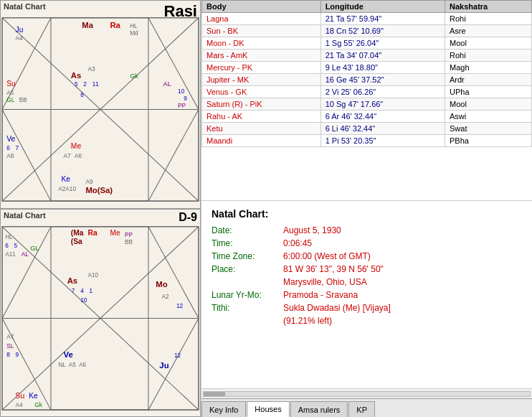 This screenshot has width=532, height=417. Describe the element at coordinates (383, 129) in the screenshot. I see `planet-longitude: 6 Li 46' 32.44"` at that location.